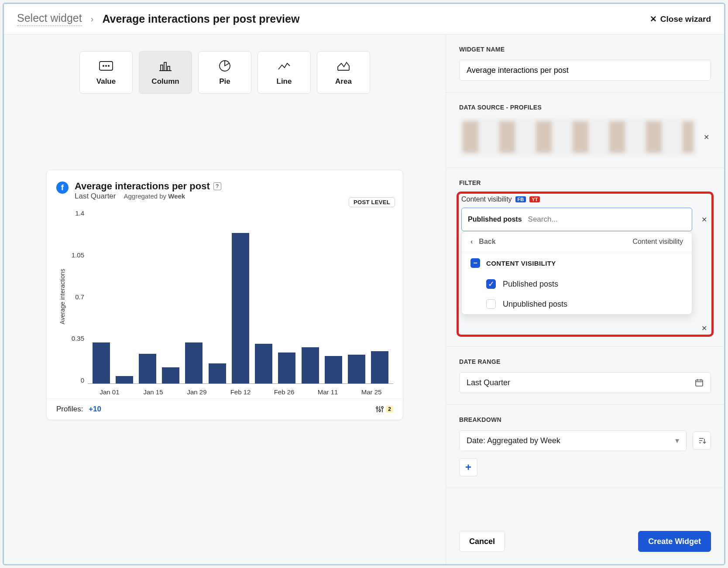 This screenshot has height=568, width=728. I want to click on add-breakdown-button: +, so click(468, 467).